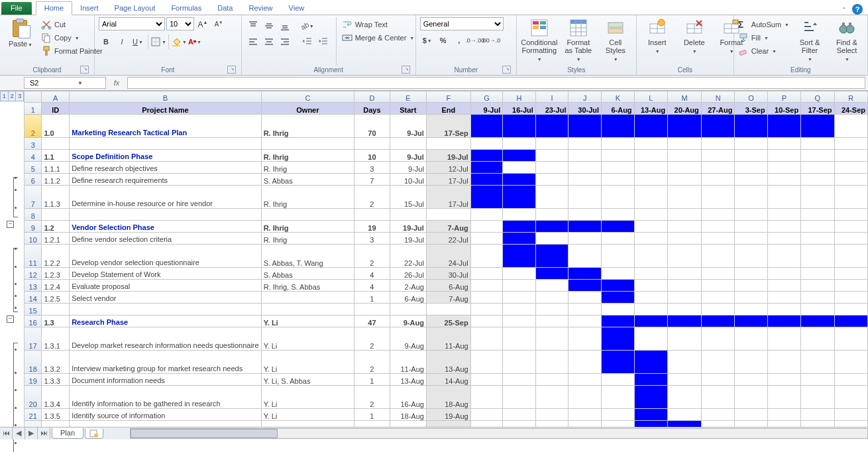 This screenshot has width=868, height=452. Describe the element at coordinates (307, 180) in the screenshot. I see `cell-owner: S. Abbas` at that location.